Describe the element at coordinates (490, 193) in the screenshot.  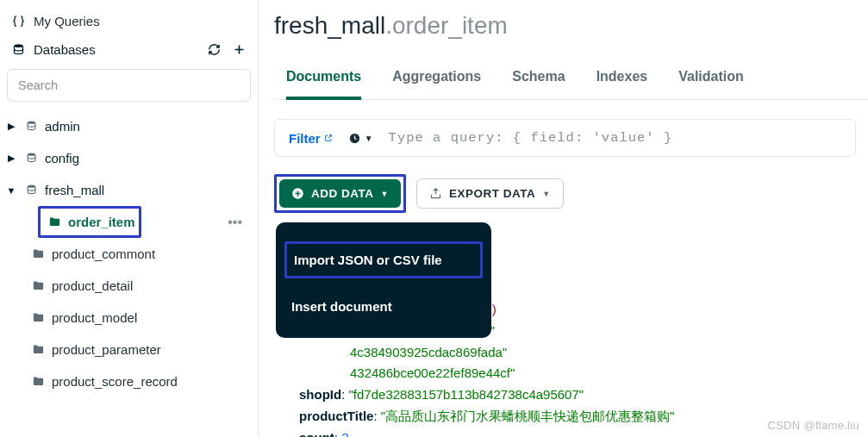
I see `export-data-button: EXPORT DATA ▼` at that location.